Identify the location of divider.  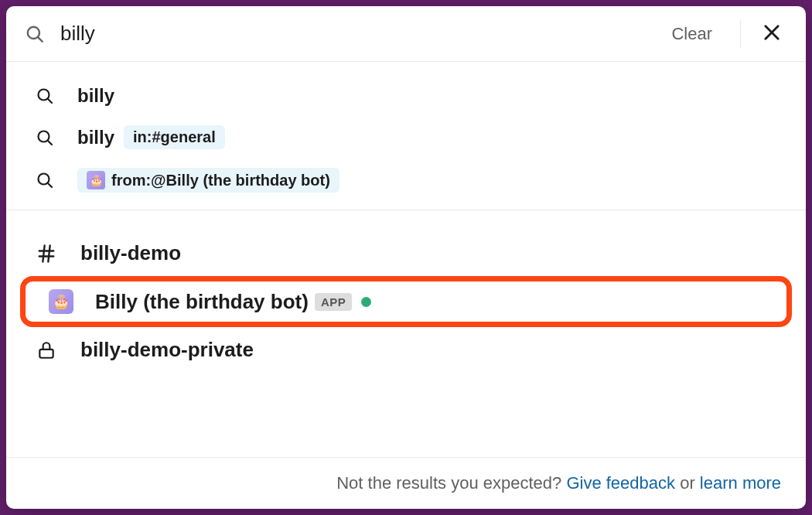
(741, 34).